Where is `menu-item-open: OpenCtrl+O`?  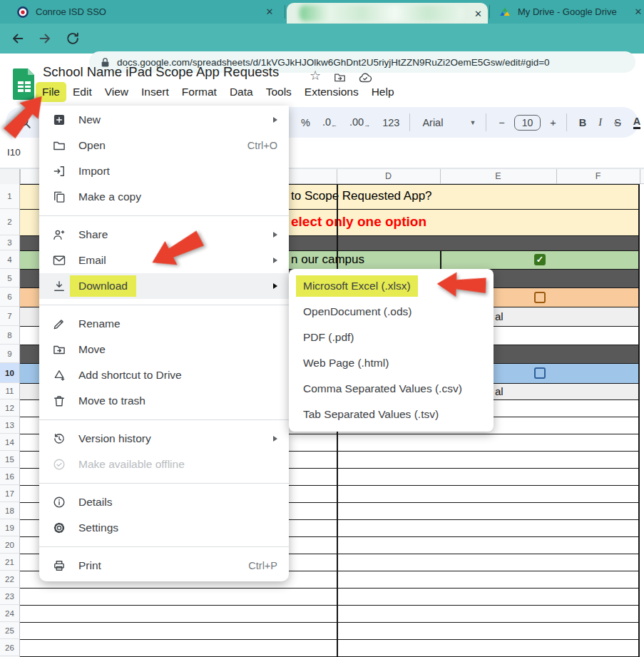
menu-item-open: OpenCtrl+O is located at coordinates (164, 146).